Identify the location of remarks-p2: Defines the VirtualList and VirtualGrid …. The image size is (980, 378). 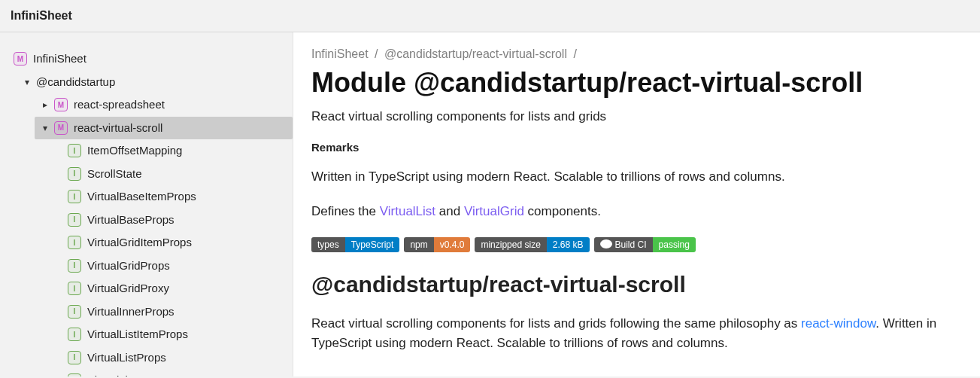
(636, 212).